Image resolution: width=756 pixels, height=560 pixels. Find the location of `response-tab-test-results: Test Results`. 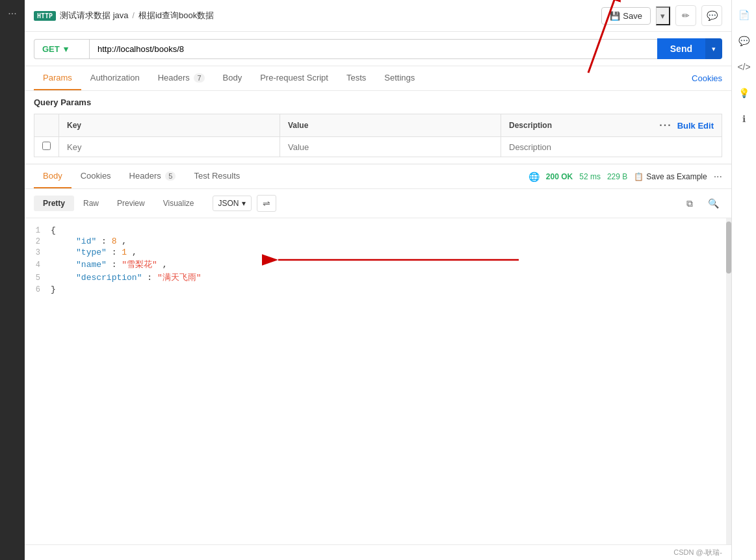

response-tab-test-results: Test Results is located at coordinates (217, 177).